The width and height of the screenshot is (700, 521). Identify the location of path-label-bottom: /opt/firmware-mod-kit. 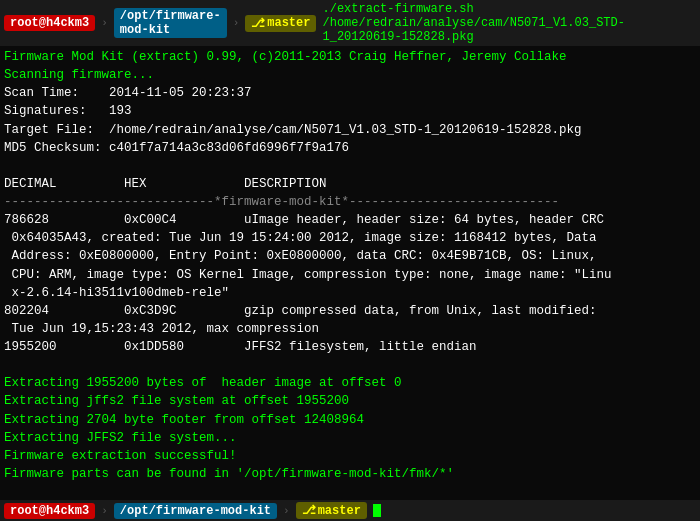
(196, 511).